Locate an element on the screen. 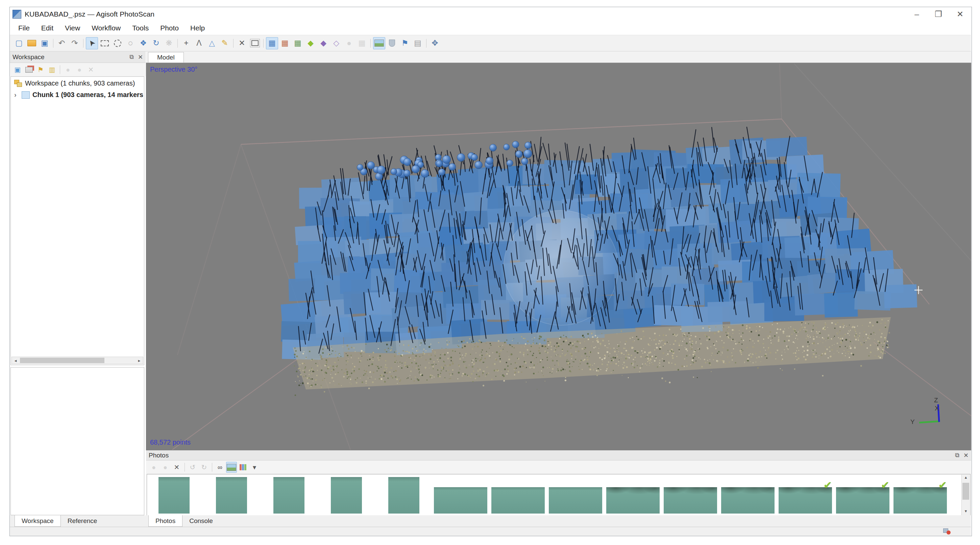 Image resolution: width=980 pixels, height=545 pixels. menu-photo: Photo is located at coordinates (170, 28).